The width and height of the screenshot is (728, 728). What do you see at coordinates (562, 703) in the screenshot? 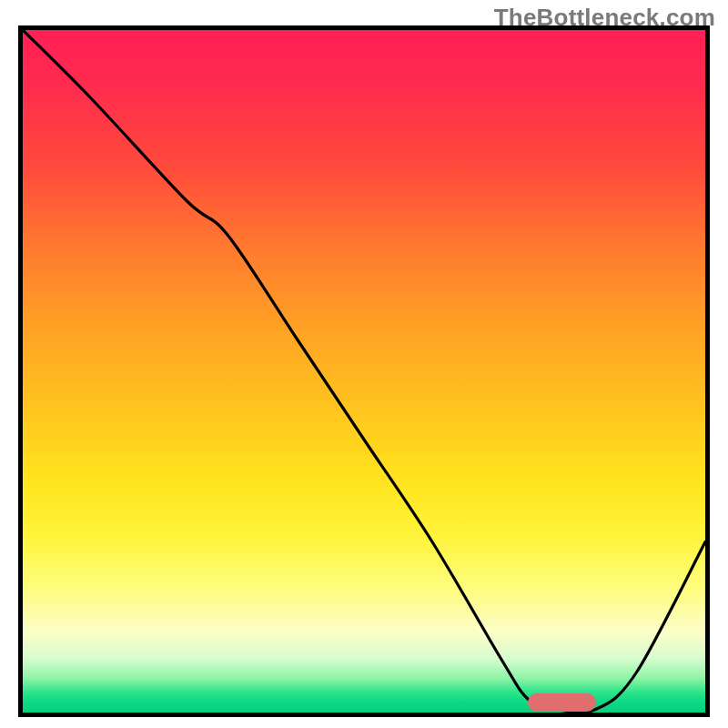
I see `min-region-marker` at bounding box center [562, 703].